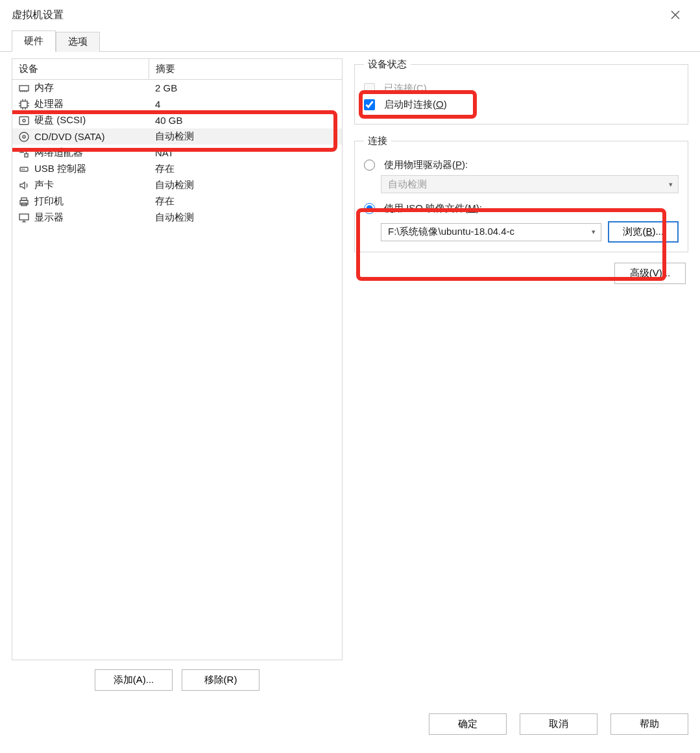 The image size is (700, 753). I want to click on cancel-button: 取消, so click(559, 724).